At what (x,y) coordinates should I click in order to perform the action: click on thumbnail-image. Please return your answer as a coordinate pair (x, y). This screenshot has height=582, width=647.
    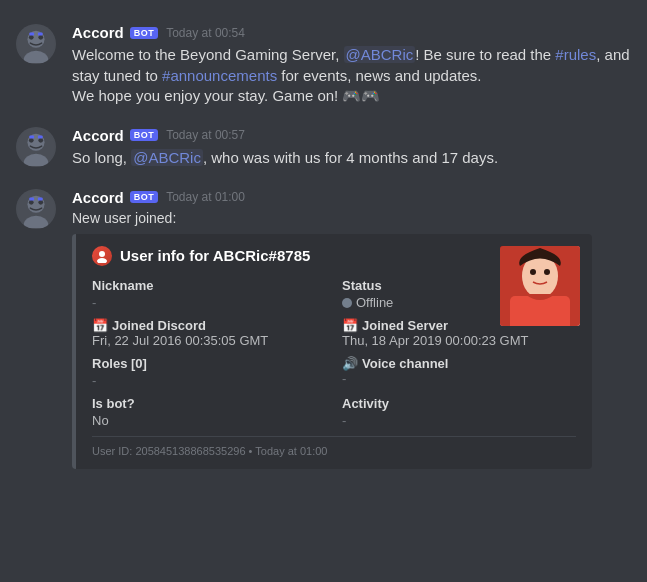
    Looking at the image, I should click on (540, 286).